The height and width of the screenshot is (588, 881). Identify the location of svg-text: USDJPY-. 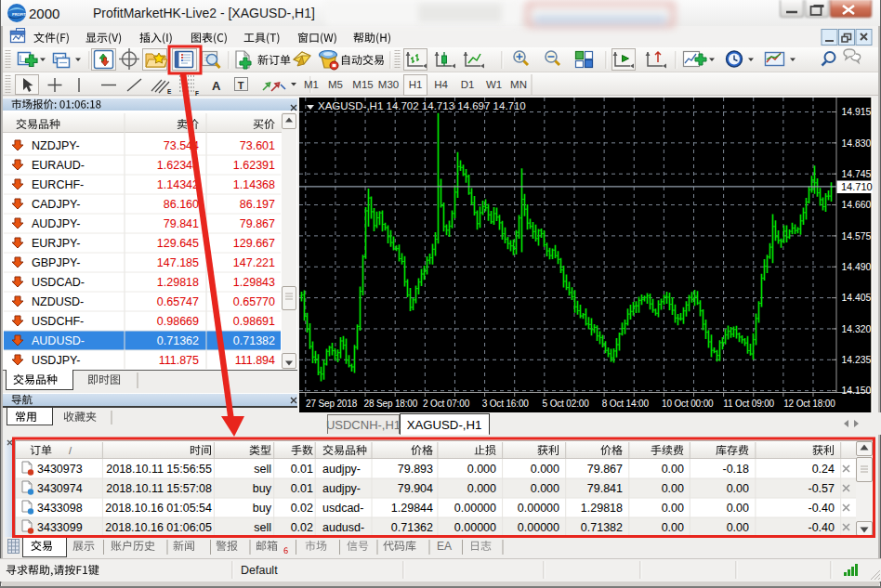
(56, 360).